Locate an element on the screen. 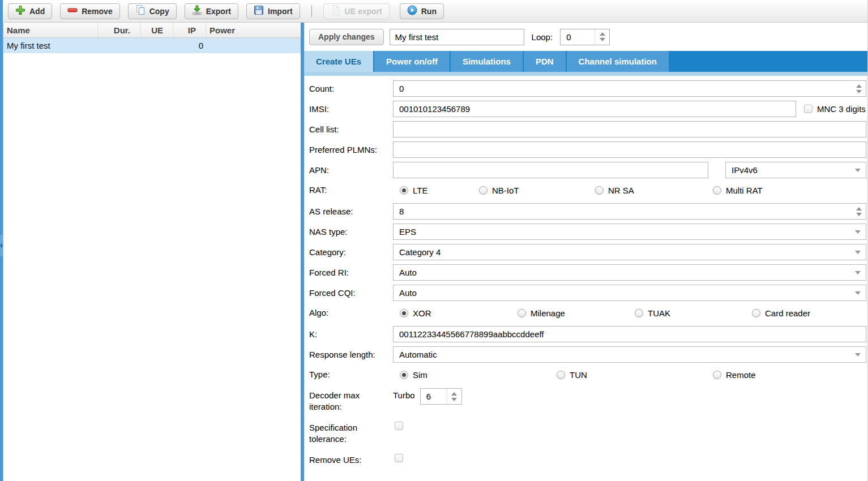 The height and width of the screenshot is (481, 868). cell-list-input is located at coordinates (630, 129).